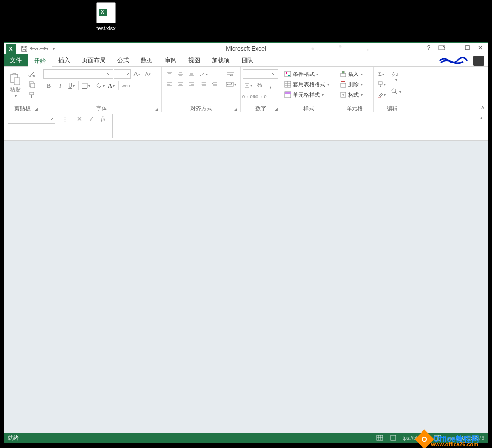 The image size is (492, 448). What do you see at coordinates (32, 95) in the screenshot?
I see `format-painter-button` at bounding box center [32, 95].